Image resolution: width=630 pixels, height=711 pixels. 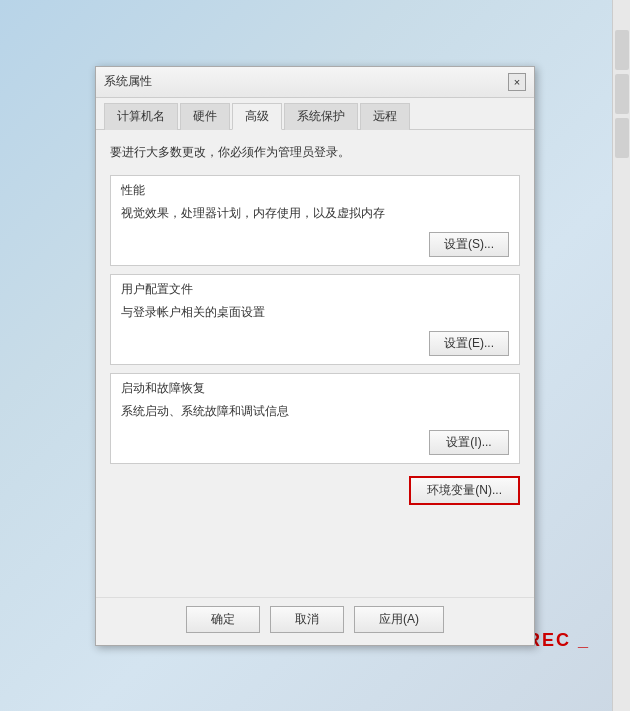 What do you see at coordinates (141, 116) in the screenshot?
I see `tab-computer-name: 计算机名` at bounding box center [141, 116].